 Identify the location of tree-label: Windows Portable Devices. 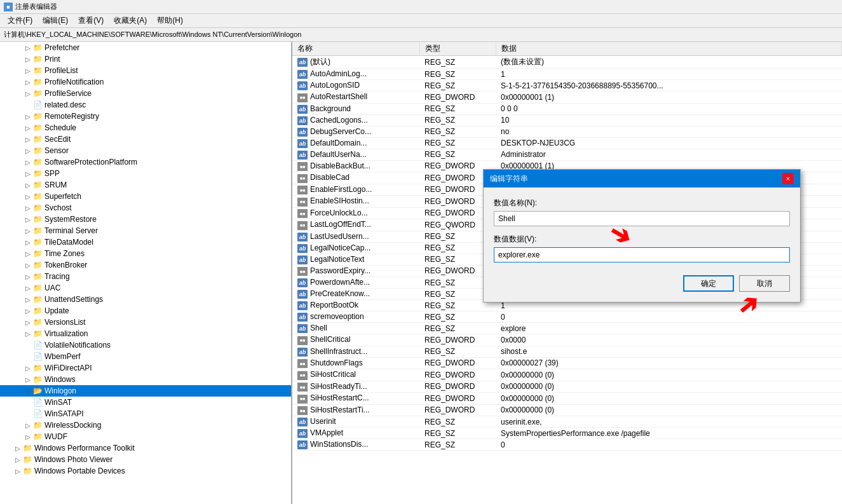
(80, 471).